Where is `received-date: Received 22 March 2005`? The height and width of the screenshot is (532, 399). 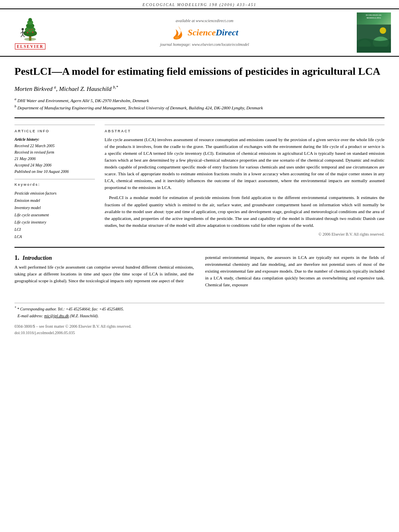
received-date: Received 22 March 2005 is located at coordinates (55, 146).